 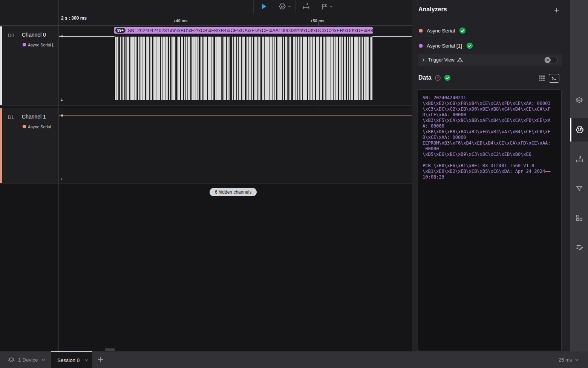 What do you see at coordinates (441, 60) in the screenshot?
I see `trigger-view-label: Trigger View` at bounding box center [441, 60].